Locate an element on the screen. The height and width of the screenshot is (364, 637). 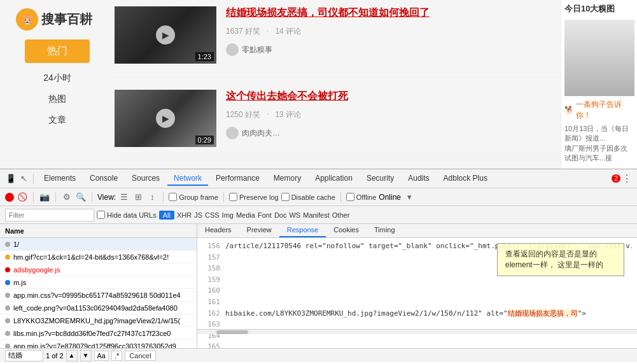
offline-input is located at coordinates (350, 197).